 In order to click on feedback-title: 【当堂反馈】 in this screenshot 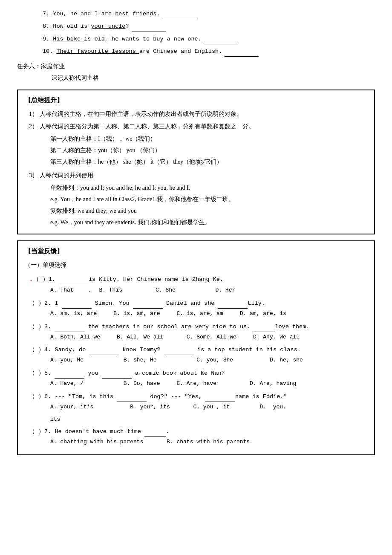, I will do `click(196, 251)`.